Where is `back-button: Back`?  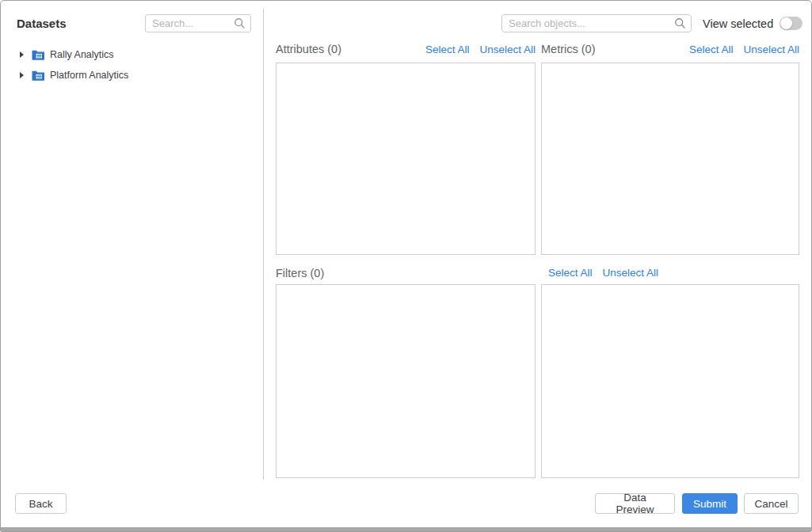
back-button: Back is located at coordinates (41, 504).